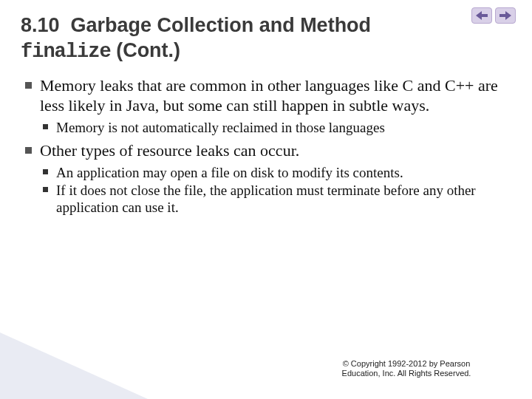 The width and height of the screenshot is (532, 399). Describe the element at coordinates (66, 52) in the screenshot. I see `title-code: finalize` at that location.